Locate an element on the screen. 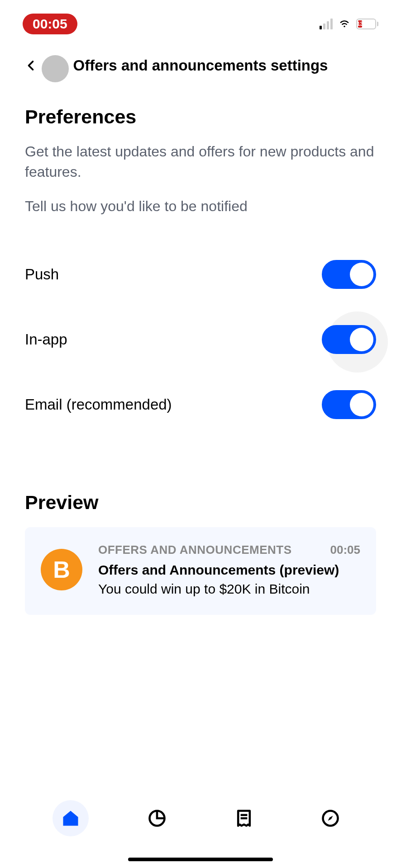  push-toggle is located at coordinates (349, 274).